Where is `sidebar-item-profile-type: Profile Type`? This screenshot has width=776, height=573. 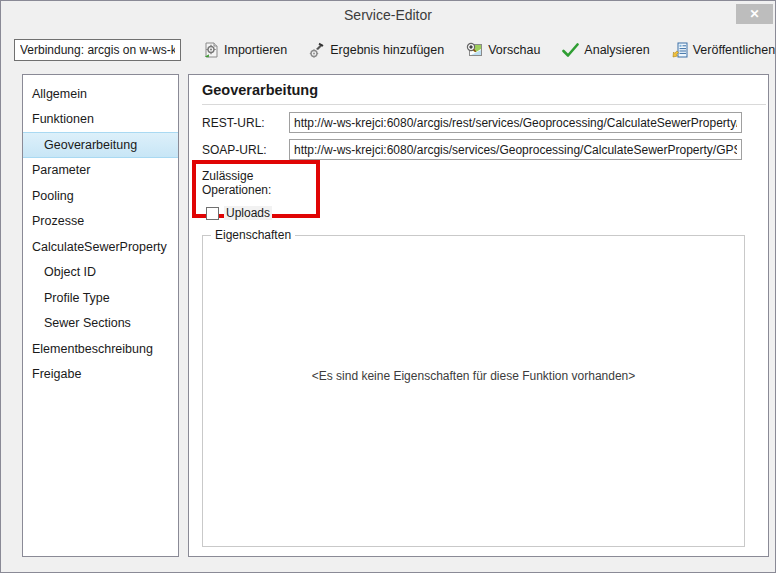 sidebar-item-profile-type: Profile Type is located at coordinates (100, 298).